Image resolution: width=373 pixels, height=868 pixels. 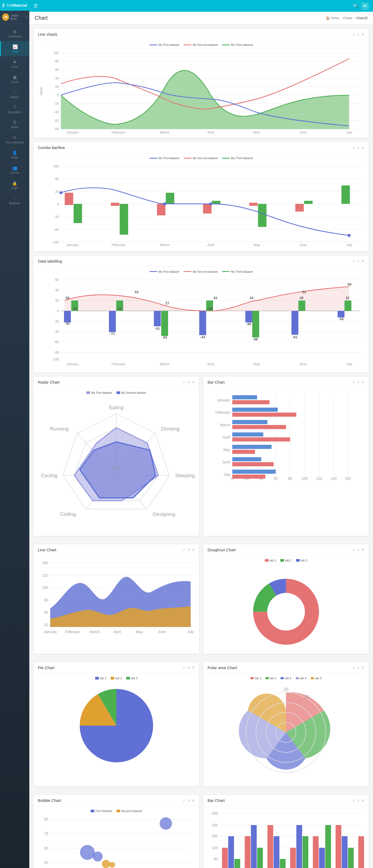 What do you see at coordinates (59, 429) in the screenshot?
I see `radar-label: Running` at bounding box center [59, 429].